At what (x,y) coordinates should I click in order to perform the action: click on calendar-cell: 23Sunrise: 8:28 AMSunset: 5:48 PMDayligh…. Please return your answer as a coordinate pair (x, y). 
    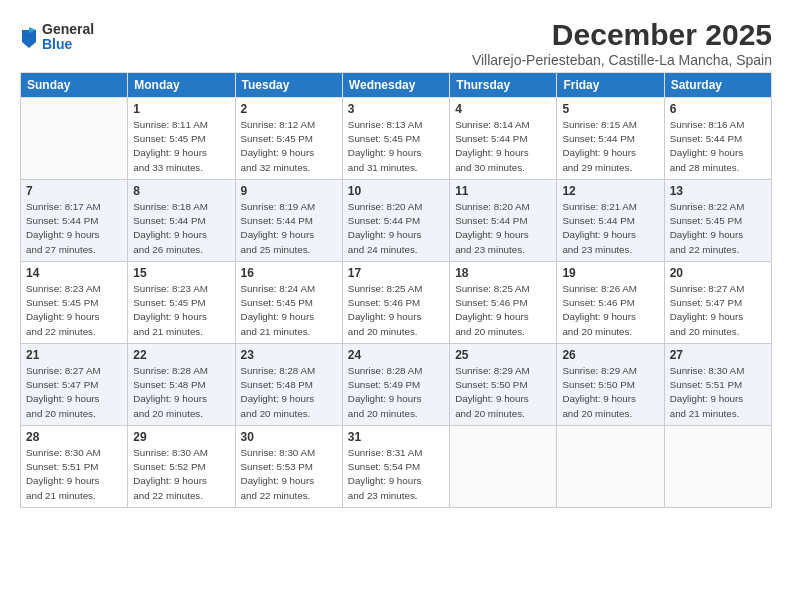
    Looking at the image, I should click on (288, 385).